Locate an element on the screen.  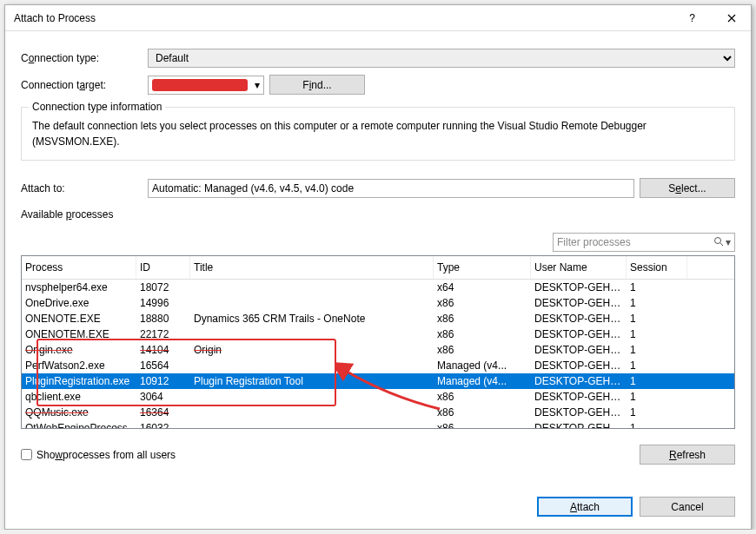
table-header: Process ID Title Type User Name Session is located at coordinates (378, 267).